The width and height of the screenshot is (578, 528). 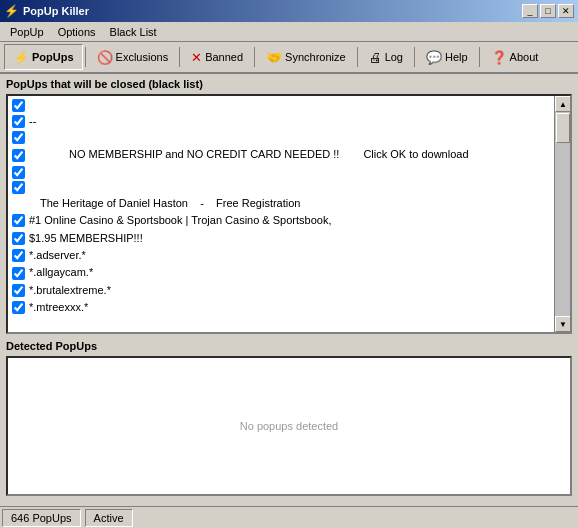 What do you see at coordinates (524, 57) in the screenshot?
I see `about-label: About` at bounding box center [524, 57].